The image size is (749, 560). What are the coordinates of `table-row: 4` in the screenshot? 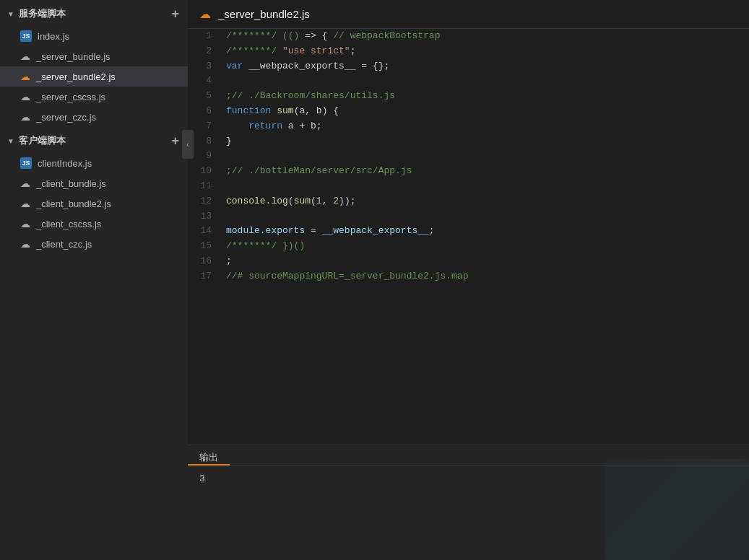 It's located at (468, 81).